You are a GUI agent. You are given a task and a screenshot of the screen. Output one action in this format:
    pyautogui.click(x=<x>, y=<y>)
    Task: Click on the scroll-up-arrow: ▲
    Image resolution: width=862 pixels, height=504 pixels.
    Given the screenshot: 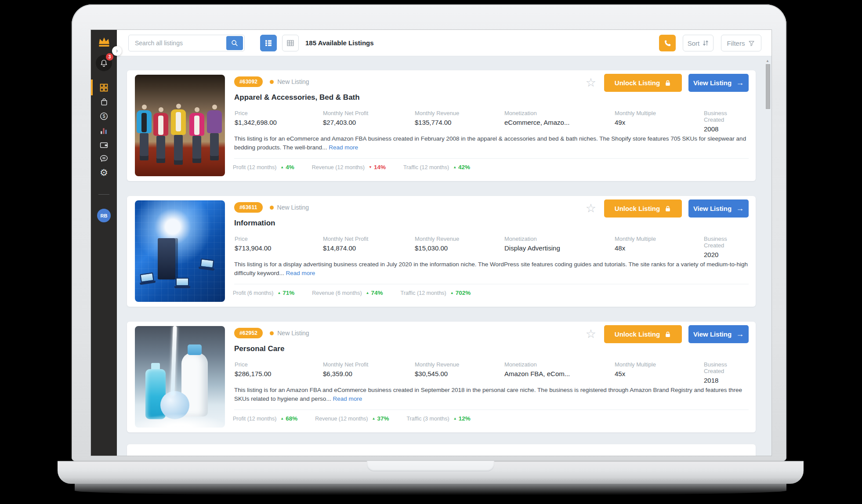 What is the action you would take?
    pyautogui.click(x=768, y=61)
    